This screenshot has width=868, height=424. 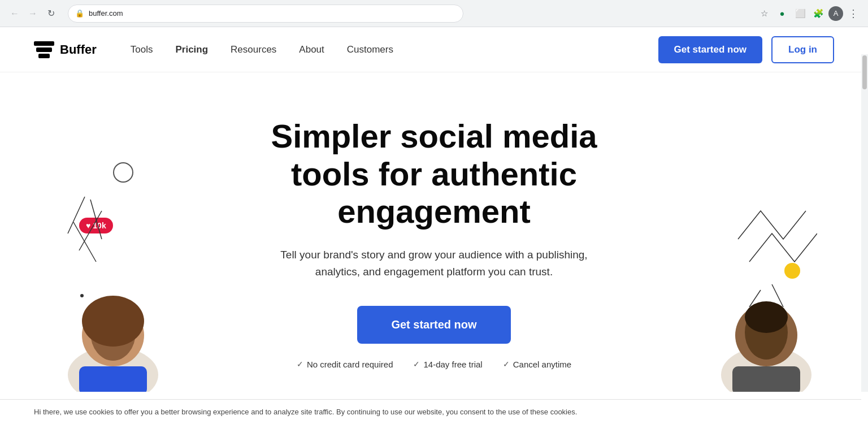 What do you see at coordinates (33, 14) in the screenshot?
I see `browser-nav-buttons: ← → ↻` at bounding box center [33, 14].